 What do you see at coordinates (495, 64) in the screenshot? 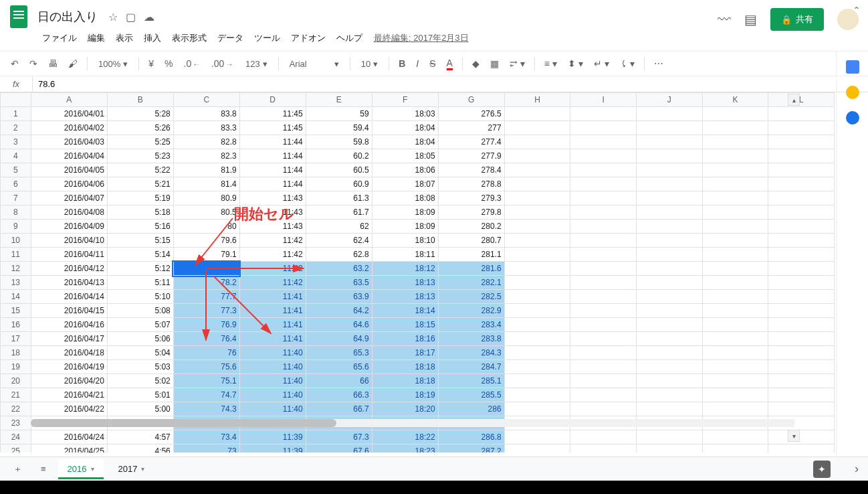
I see `borders-button: ▦` at bounding box center [495, 64].